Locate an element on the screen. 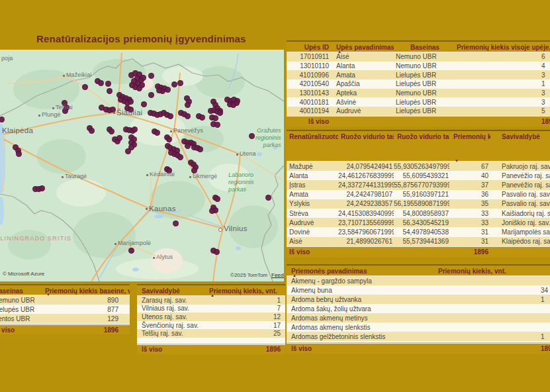 This screenshot has height=392, width=550. table-row: Ardomas gelžbetoninis slenkstis1 is located at coordinates (418, 336).